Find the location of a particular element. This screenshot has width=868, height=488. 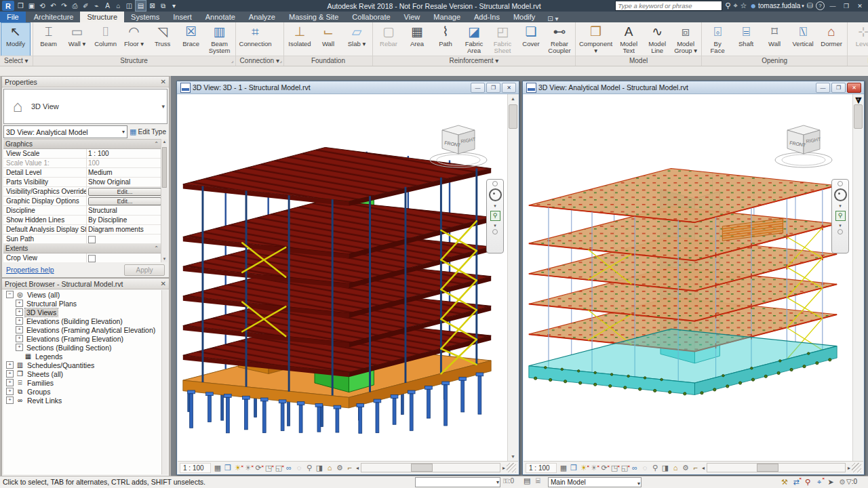

tab-systems: Systems is located at coordinates (145, 17).